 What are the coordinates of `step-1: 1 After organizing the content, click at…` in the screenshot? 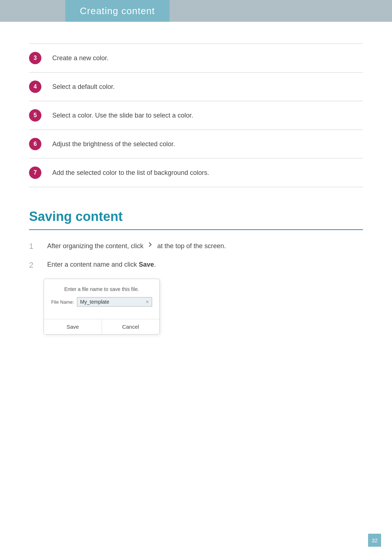 It's located at (196, 246).